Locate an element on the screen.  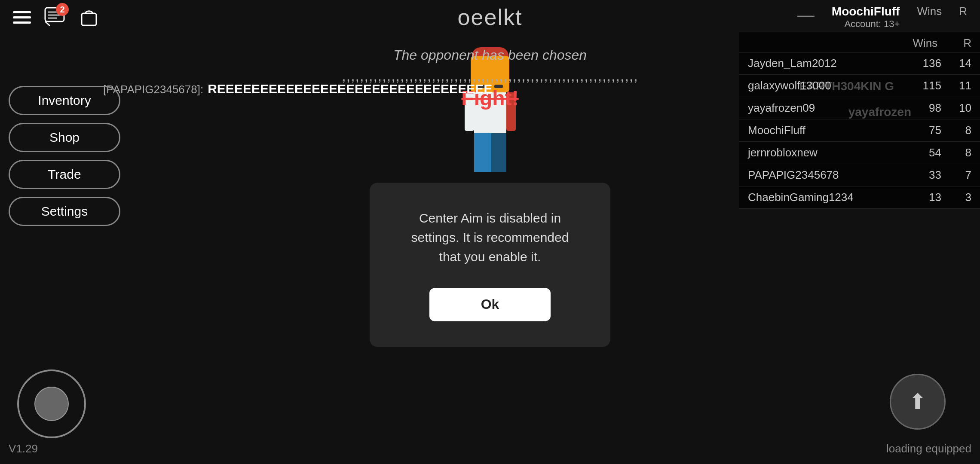
lb-r-header: R is located at coordinates (967, 43).